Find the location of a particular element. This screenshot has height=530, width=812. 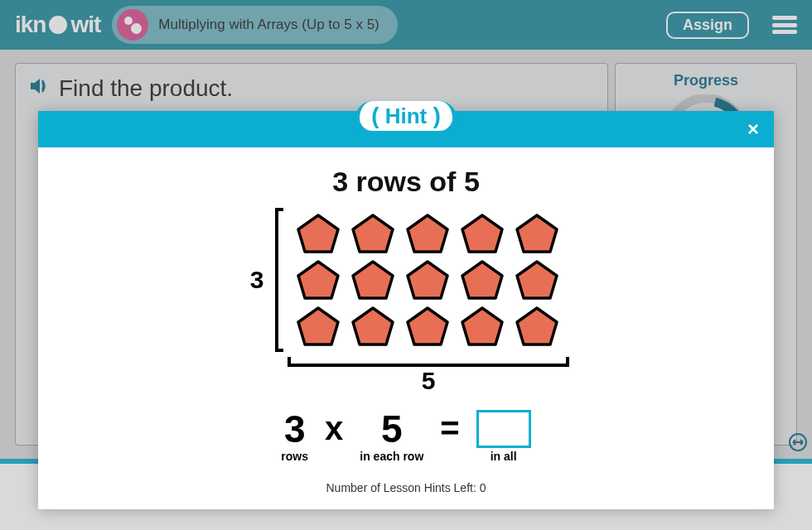

col-bracket-label: 5 is located at coordinates (429, 381).